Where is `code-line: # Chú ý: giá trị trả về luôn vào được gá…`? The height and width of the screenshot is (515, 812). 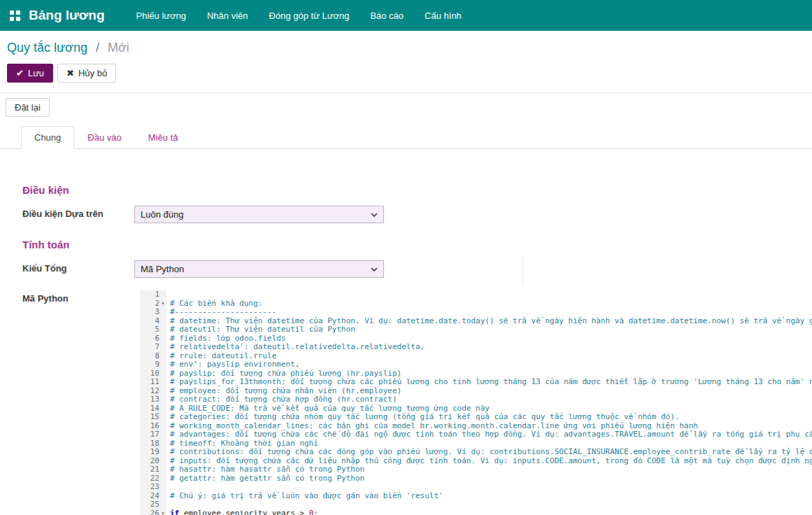
code-line: # Chú ý: giá trị trả về luôn vào được gá… is located at coordinates (491, 497).